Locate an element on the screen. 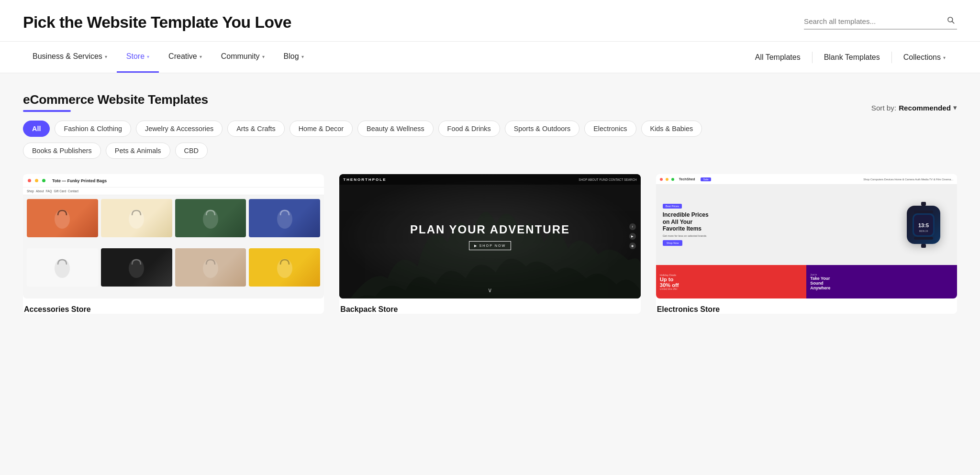 The image size is (980, 475). template-name-electronics: Electronics Store is located at coordinates (807, 309).